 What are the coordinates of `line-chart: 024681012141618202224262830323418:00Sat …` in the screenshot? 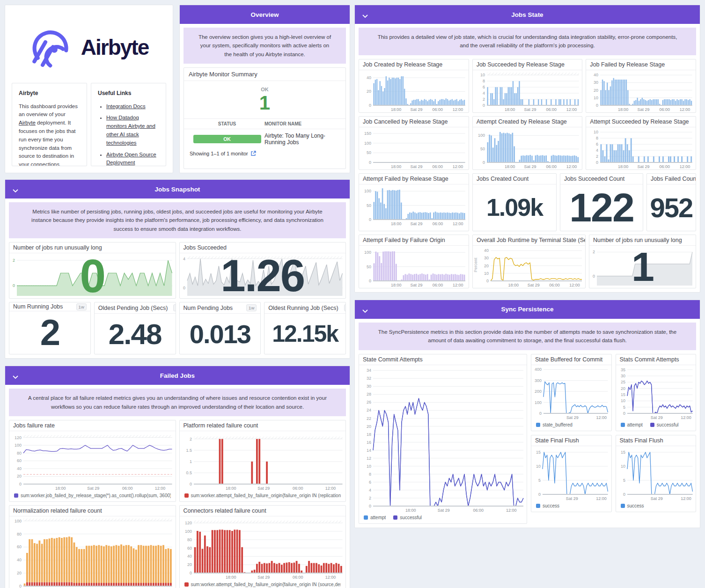 It's located at (443, 439).